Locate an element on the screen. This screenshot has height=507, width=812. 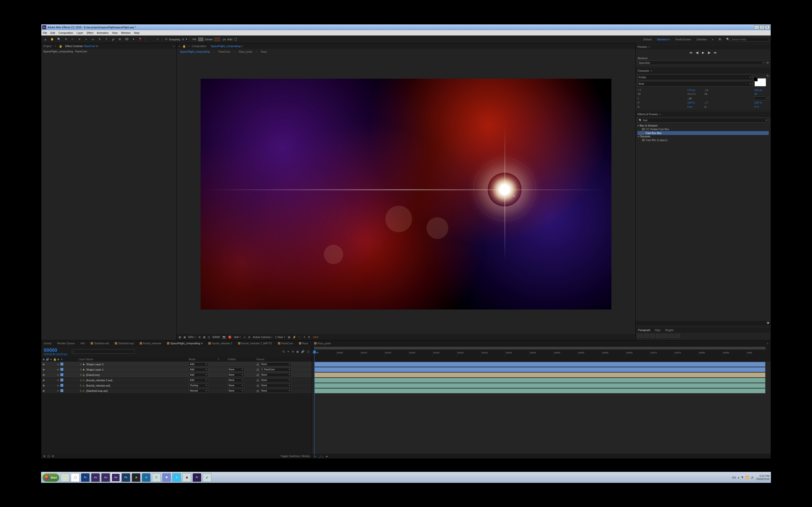
label-color-swatch is located at coordinates (62, 375).